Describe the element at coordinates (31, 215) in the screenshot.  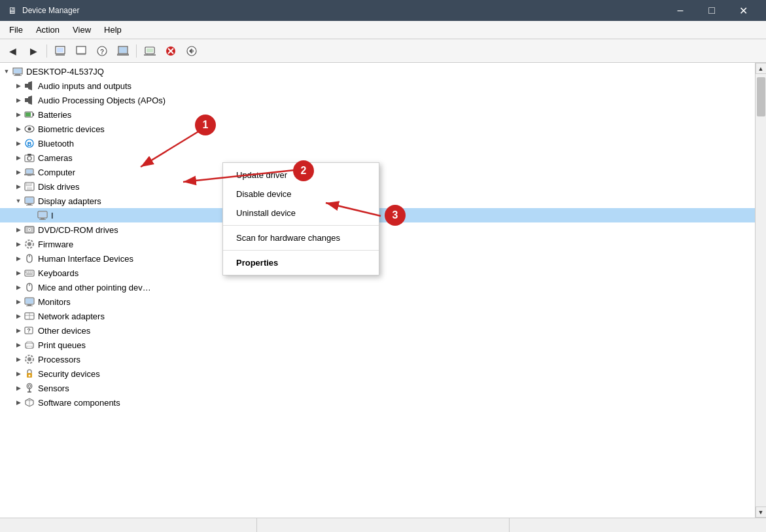
I see `expand-icon-display-child` at that location.